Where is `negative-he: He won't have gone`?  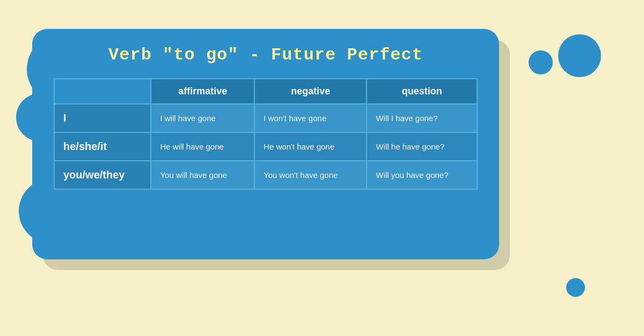 negative-he: He won't have gone is located at coordinates (310, 147).